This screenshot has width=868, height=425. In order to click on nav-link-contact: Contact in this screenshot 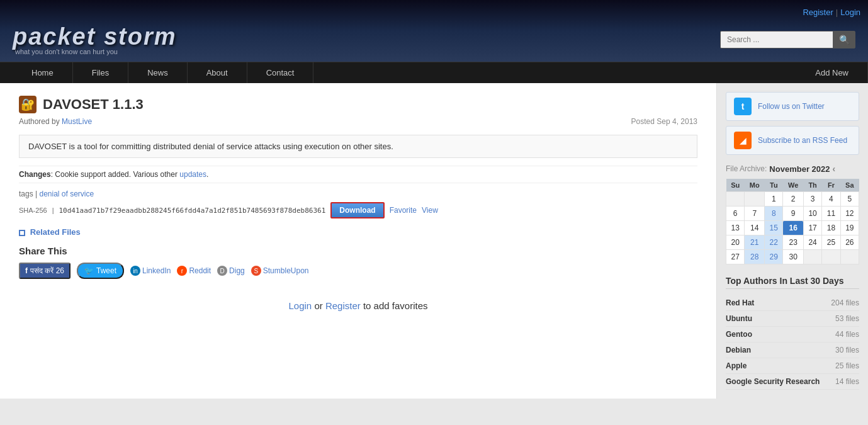, I will do `click(281, 73)`.